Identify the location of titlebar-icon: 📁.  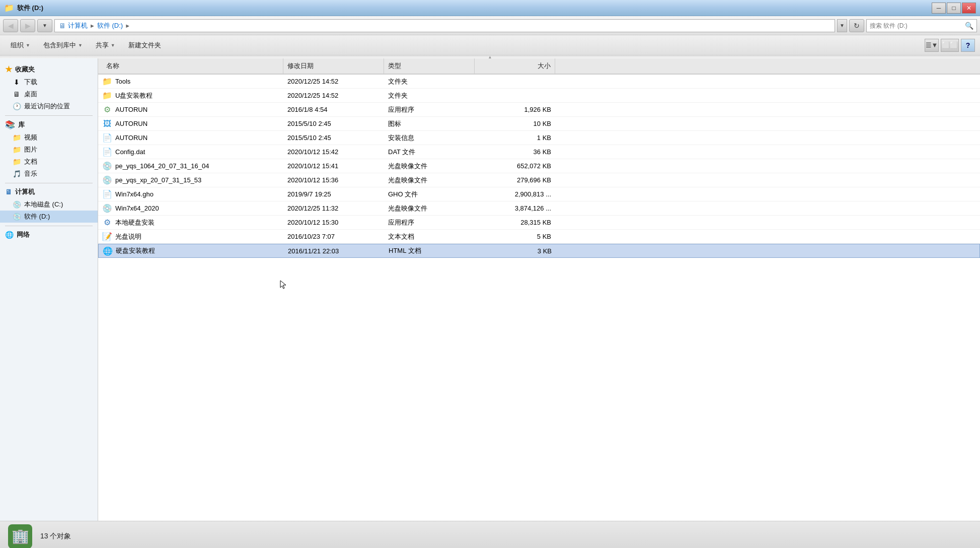
(9, 8).